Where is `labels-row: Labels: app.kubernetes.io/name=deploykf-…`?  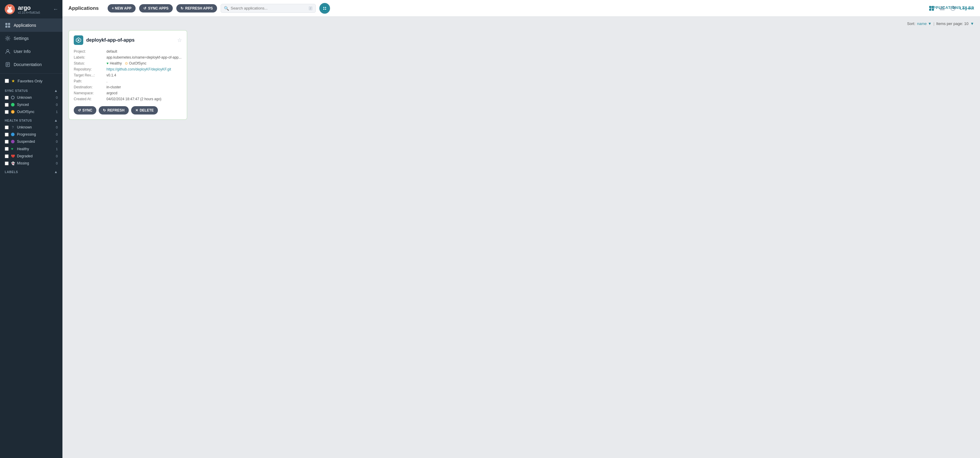
labels-row: Labels: app.kubernetes.io/name=deploykf-… is located at coordinates (128, 57).